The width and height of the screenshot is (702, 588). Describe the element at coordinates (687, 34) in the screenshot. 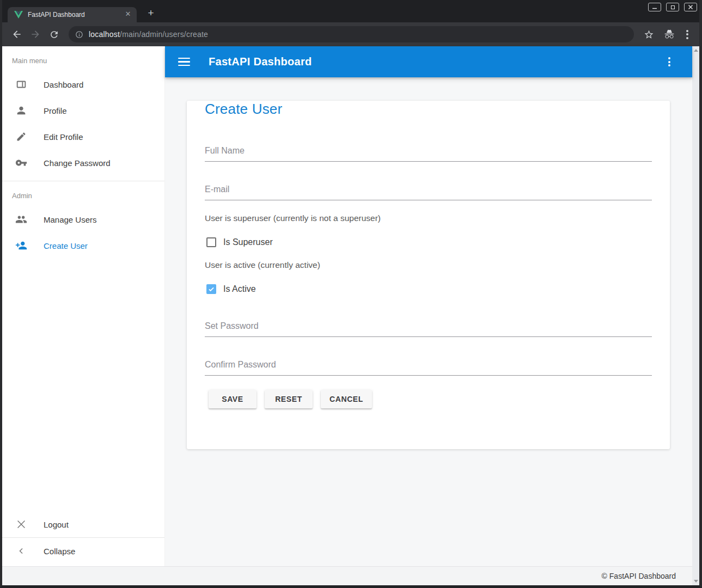

I see `browser-menu-icon` at that location.